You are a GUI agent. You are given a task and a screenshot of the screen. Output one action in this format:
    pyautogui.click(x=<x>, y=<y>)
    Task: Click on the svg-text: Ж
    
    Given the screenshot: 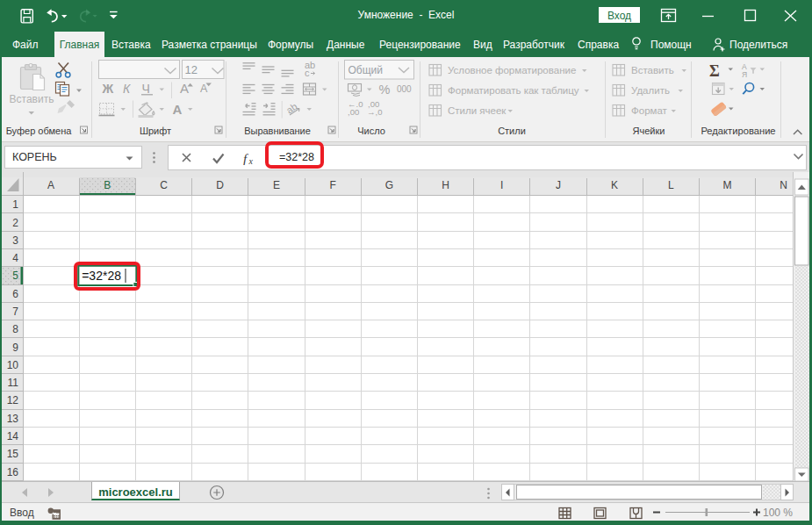 What is the action you would take?
    pyautogui.click(x=108, y=89)
    